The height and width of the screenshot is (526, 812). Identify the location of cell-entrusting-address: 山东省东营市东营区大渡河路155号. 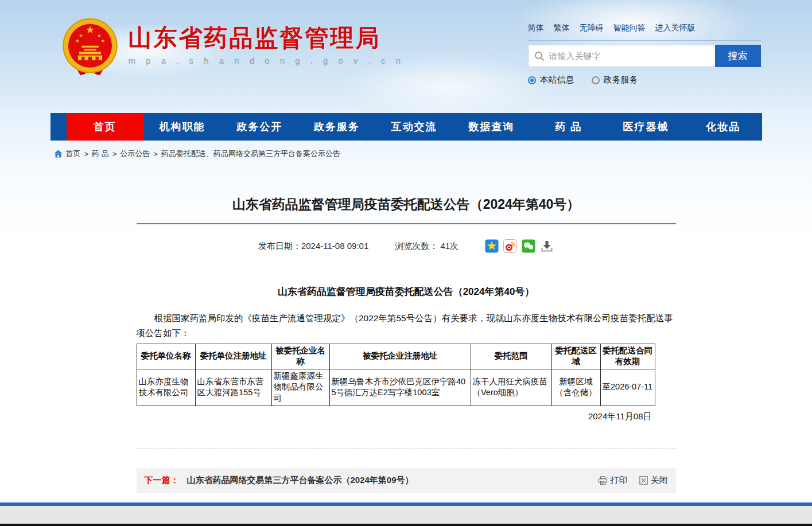
(233, 387).